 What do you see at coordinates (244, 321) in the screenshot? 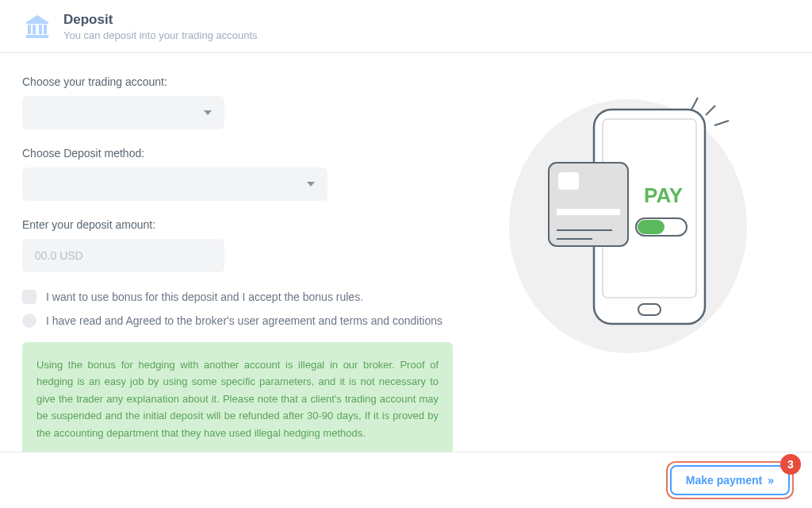
I see `terms-checkbox-label: I have read and Agreed to the broker's u…` at bounding box center [244, 321].